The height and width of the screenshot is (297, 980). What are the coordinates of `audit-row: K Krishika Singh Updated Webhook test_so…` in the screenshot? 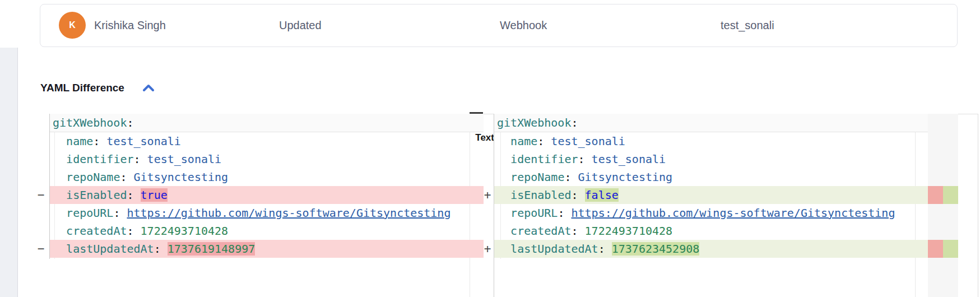 It's located at (499, 26).